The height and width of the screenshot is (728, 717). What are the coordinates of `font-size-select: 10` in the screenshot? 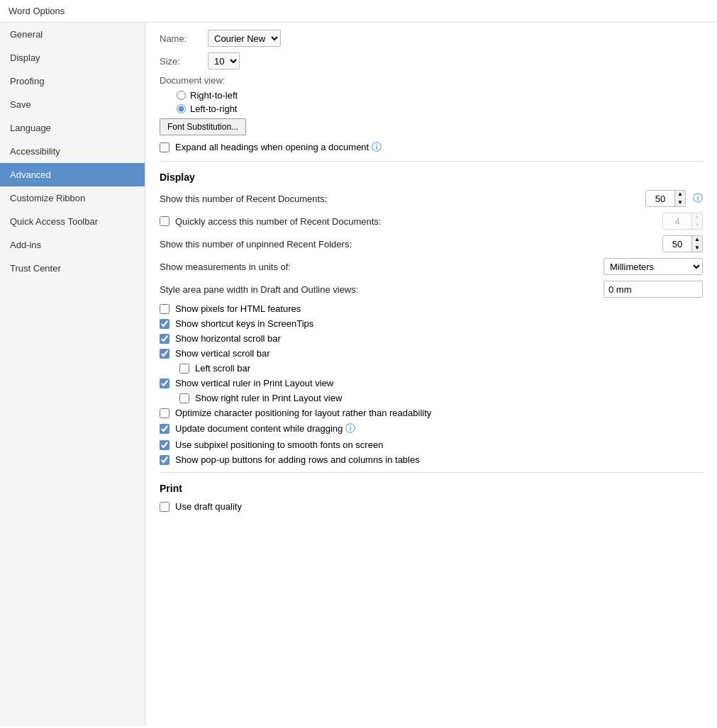 It's located at (224, 61).